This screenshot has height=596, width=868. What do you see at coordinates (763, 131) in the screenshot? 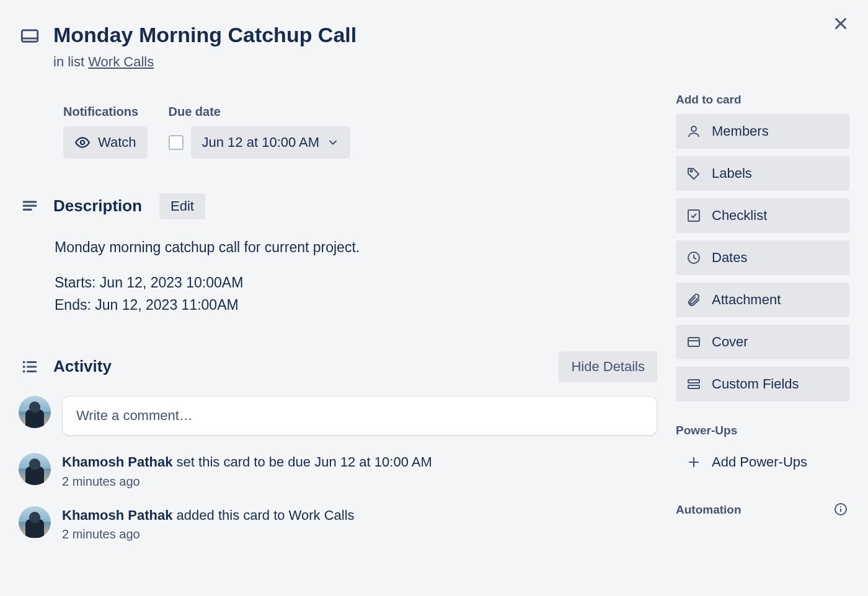
I see `members-button: Members` at bounding box center [763, 131].